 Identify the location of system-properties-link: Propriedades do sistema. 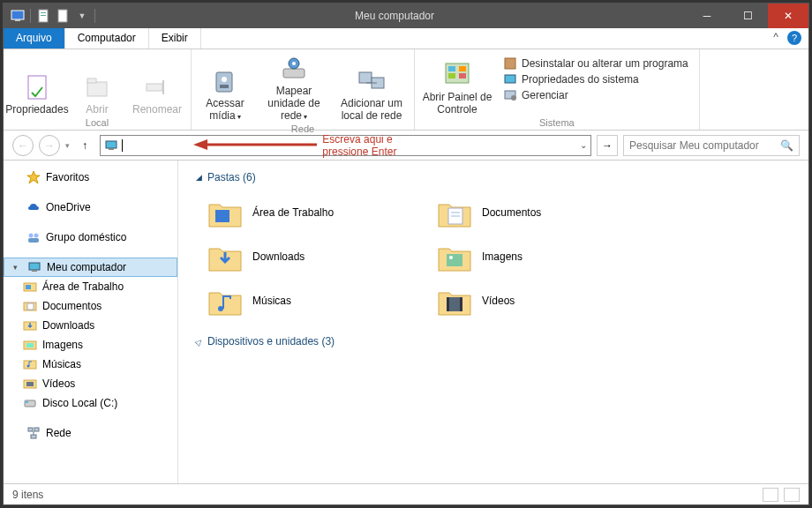
(596, 79).